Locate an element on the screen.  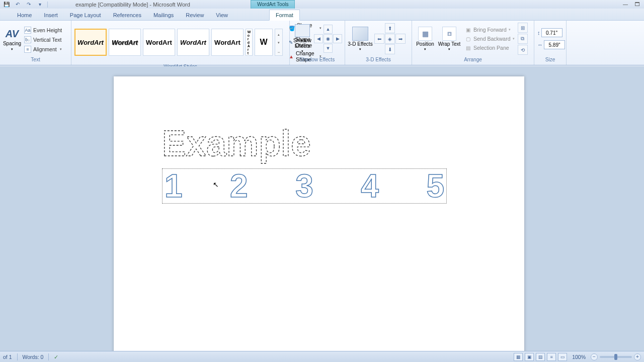
zoom-level: 100% is located at coordinates (579, 357).